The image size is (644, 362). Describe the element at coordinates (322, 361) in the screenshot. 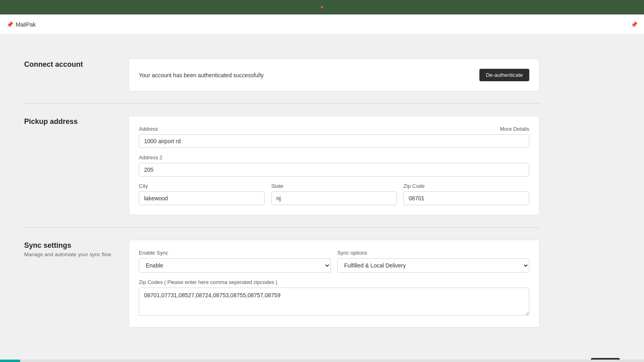

I see `bottom-bar` at that location.